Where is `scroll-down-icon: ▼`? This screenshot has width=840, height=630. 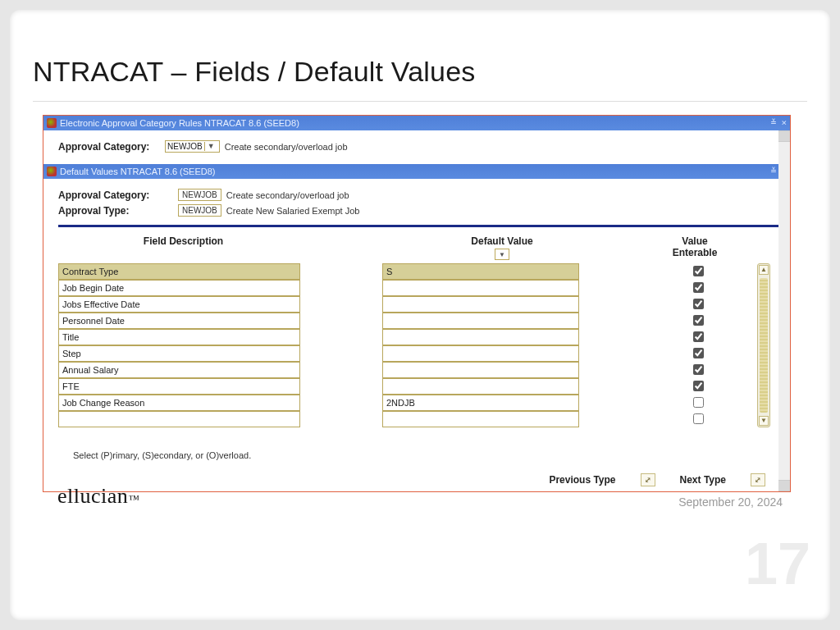
scroll-down-icon: ▼ is located at coordinates (764, 421).